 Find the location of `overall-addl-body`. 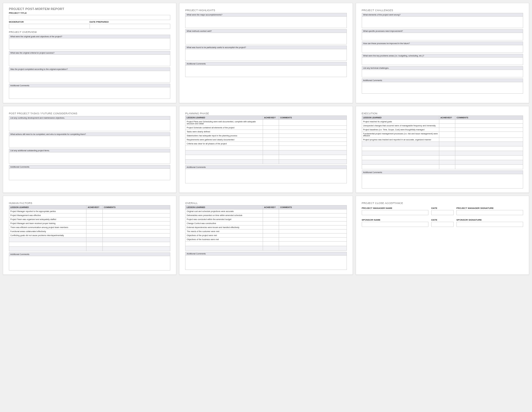

overall-addl-body is located at coordinates (266, 263).